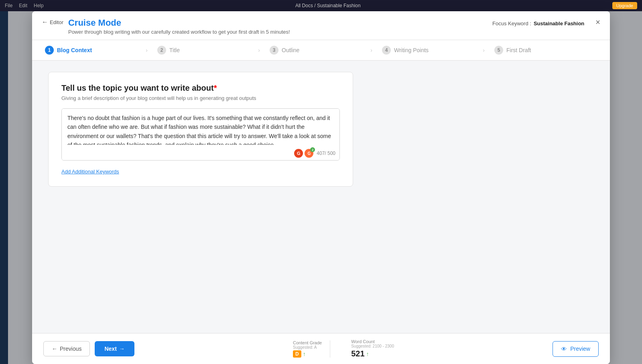  I want to click on topic-description: Giving a brief description of your blog …, so click(201, 98).